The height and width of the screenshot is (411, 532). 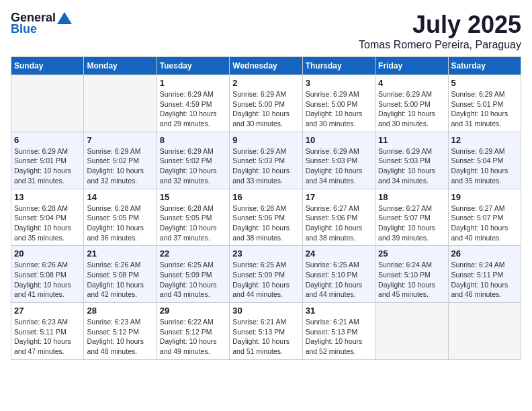 What do you see at coordinates (48, 332) in the screenshot?
I see `calendar-day-cell: 27 Sunrise: 6:23 AMSunset: 5:11 PMDaylig…` at bounding box center [48, 332].